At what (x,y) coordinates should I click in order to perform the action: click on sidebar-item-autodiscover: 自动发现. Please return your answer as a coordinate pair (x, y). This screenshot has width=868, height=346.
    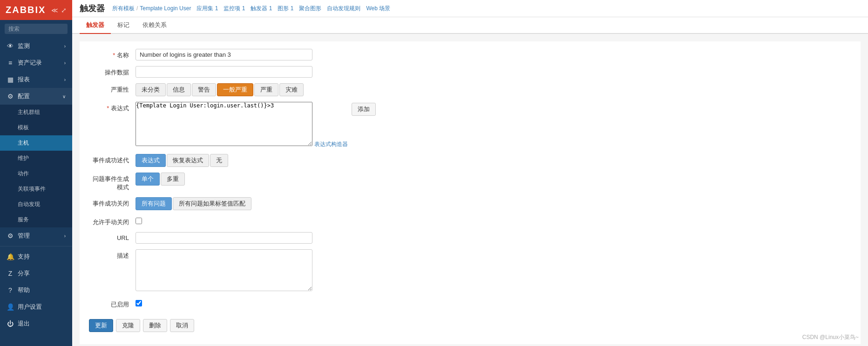
    Looking at the image, I should click on (36, 205).